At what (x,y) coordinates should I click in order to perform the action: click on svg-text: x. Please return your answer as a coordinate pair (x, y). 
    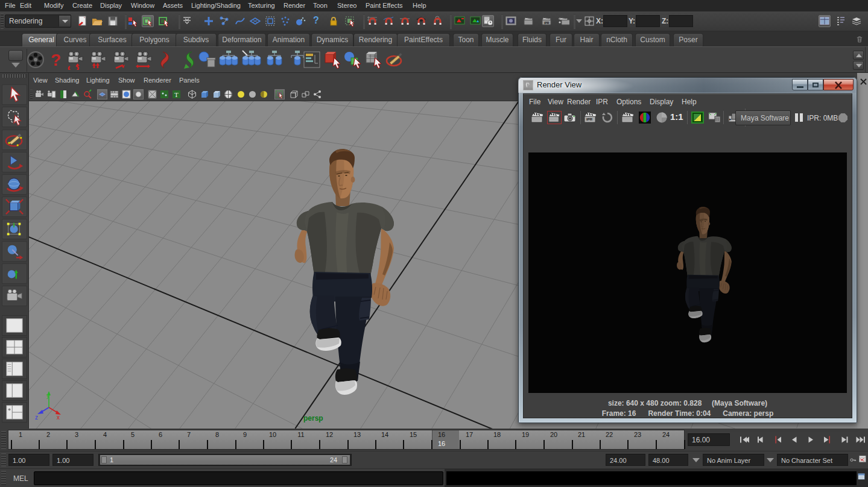
    Looking at the image, I should click on (58, 417).